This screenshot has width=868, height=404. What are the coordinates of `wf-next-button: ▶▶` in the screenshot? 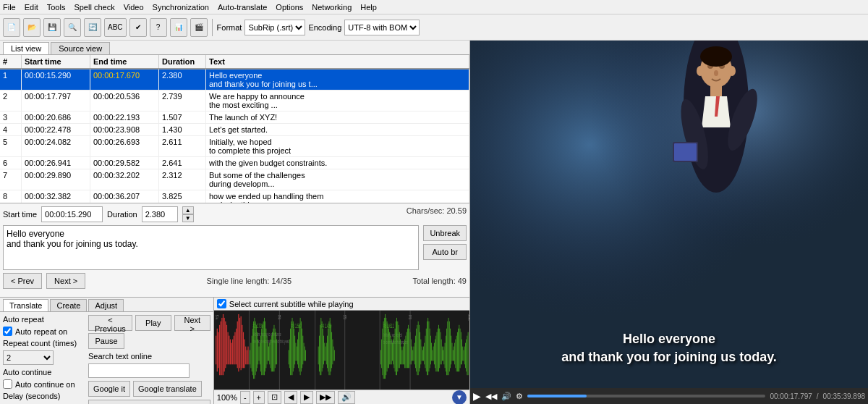 It's located at (326, 397).